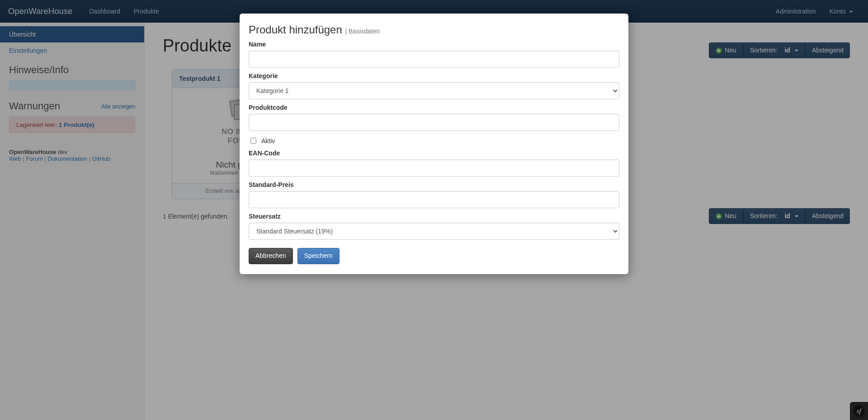  Describe the element at coordinates (434, 76) in the screenshot. I see `label-category: Kategorie` at that location.